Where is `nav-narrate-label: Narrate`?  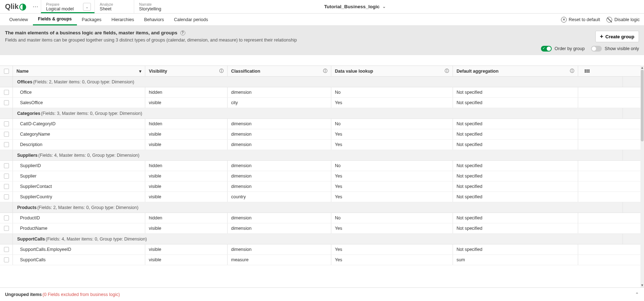 nav-narrate-label: Narrate is located at coordinates (153, 4).